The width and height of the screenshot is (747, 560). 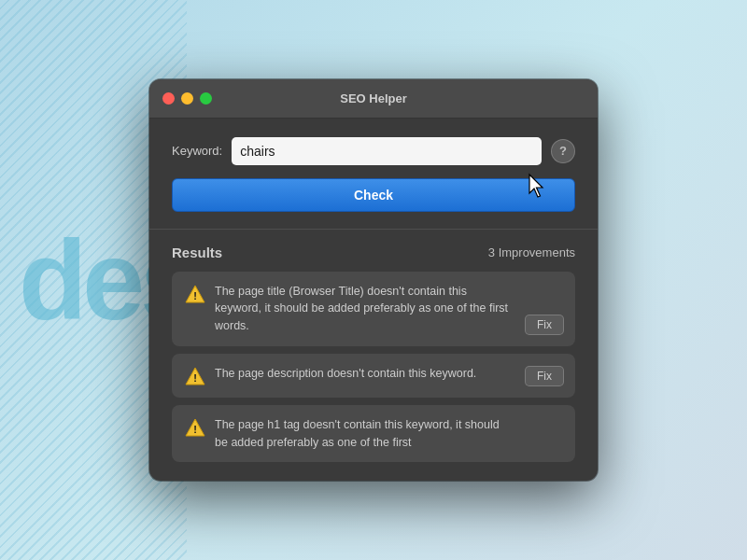 I want to click on results-label: Results, so click(x=197, y=252).